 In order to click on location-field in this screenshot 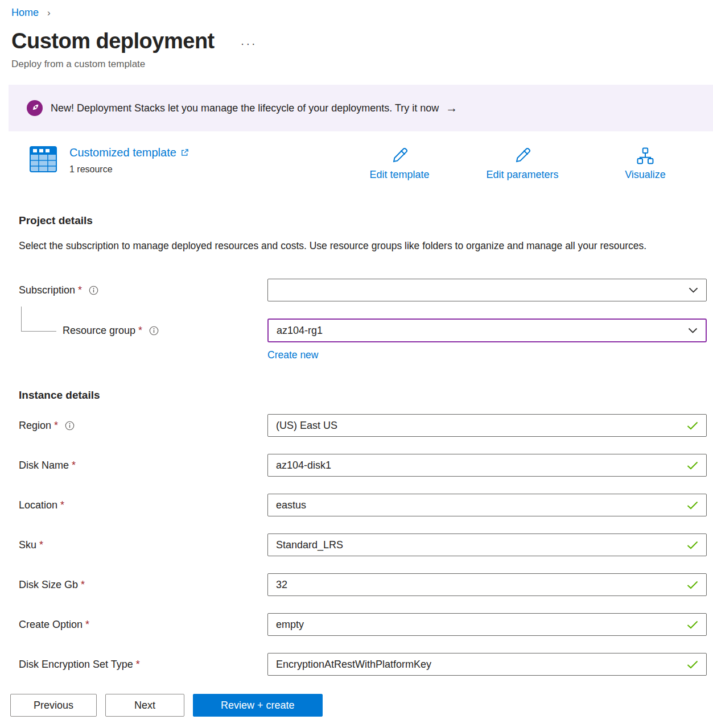, I will do `click(487, 505)`.